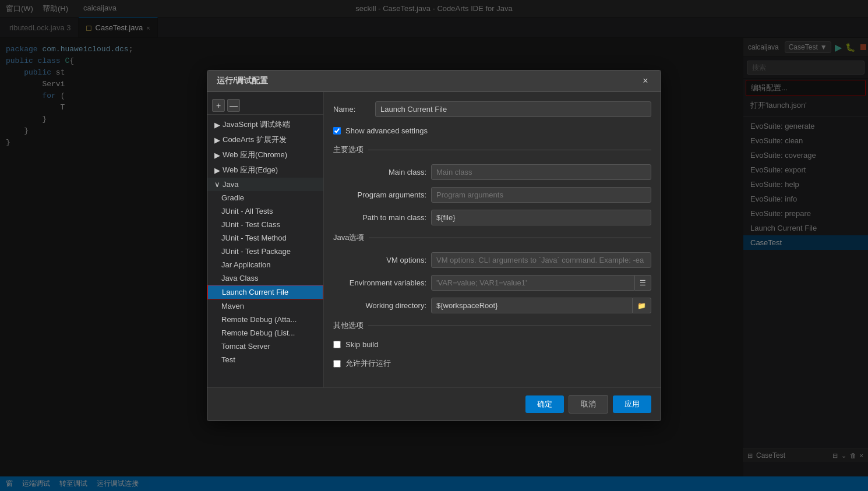 This screenshot has height=491, width=868. Describe the element at coordinates (541, 195) in the screenshot. I see `program-args-input` at that location.